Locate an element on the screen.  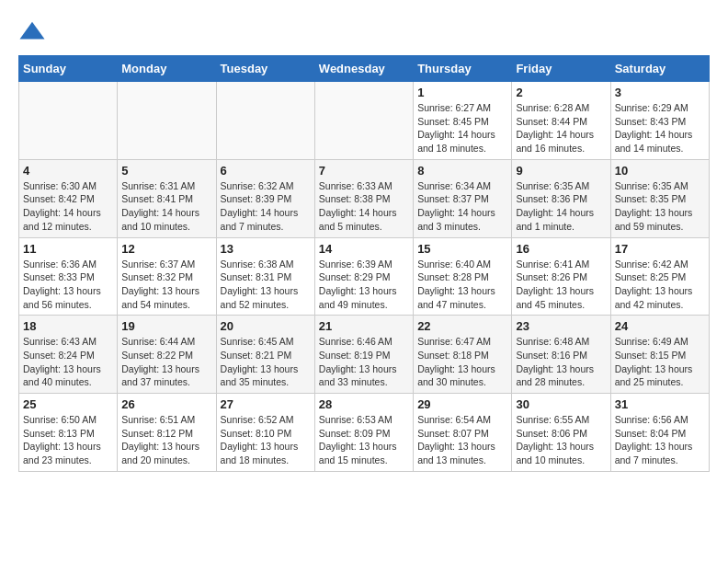
calendar-week-4: 18Sunrise: 6:43 AM Sunset: 8:24 PM Dayli… is located at coordinates (364, 355).